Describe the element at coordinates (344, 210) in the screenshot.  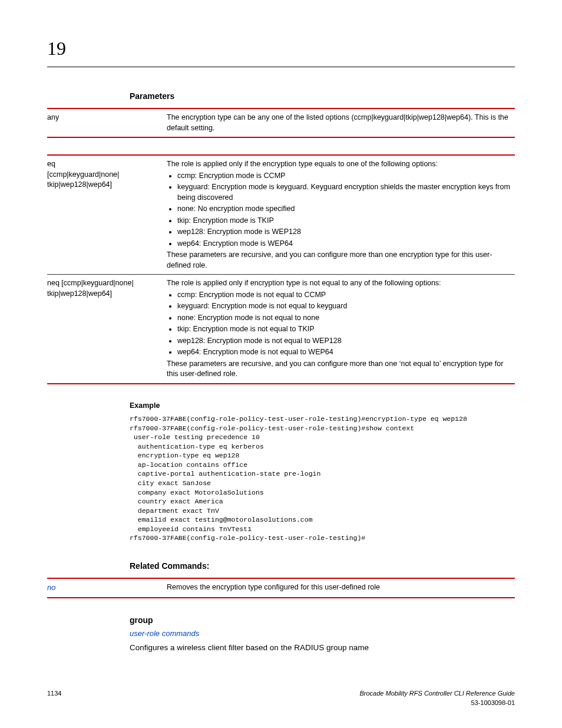
I see `param-bullet-list: ccmp: Encryption mode is CCMPkeyguard: E…` at that location.